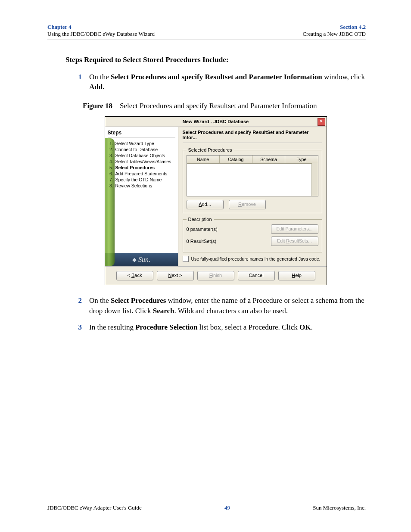 This screenshot has width=411, height=532. I want to click on steps-heading: Steps Required to Select Stored Procedur…, so click(215, 60).